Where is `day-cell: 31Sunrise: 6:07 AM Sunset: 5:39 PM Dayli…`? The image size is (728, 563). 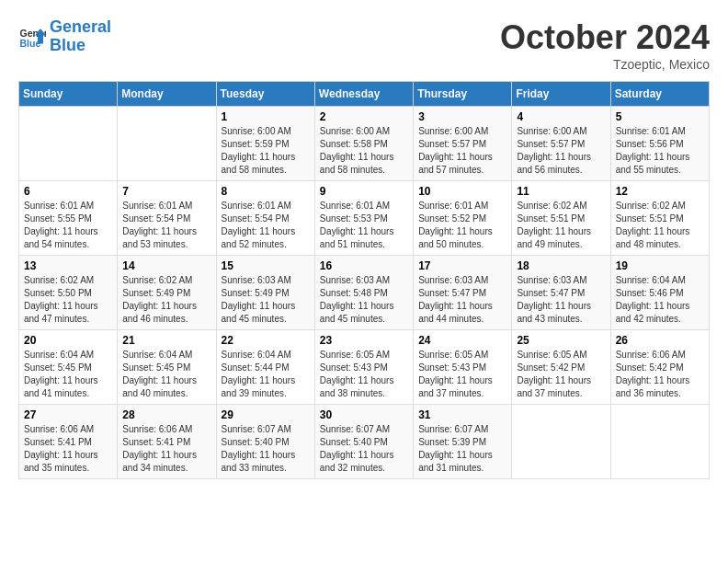 day-cell: 31Sunrise: 6:07 AM Sunset: 5:39 PM Dayli… is located at coordinates (463, 442).